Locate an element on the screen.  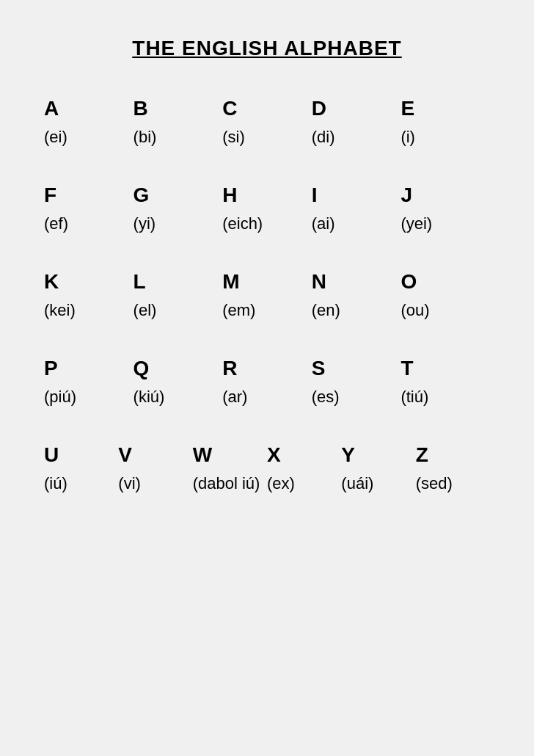
pron-cell-4-1: (vi) is located at coordinates (156, 484).